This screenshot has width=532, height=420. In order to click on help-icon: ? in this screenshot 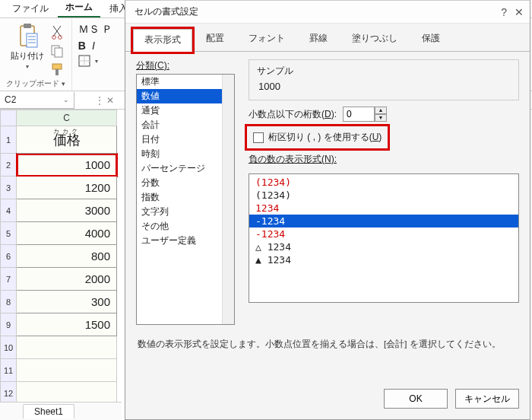, I will do `click(504, 12)`.